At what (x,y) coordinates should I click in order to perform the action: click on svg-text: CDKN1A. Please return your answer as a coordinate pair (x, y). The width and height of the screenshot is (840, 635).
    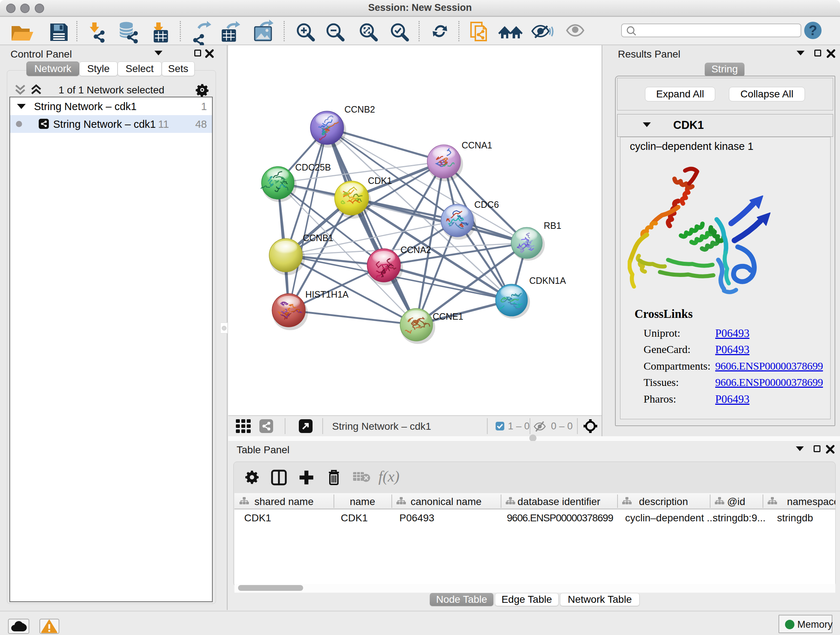
    Looking at the image, I should click on (548, 280).